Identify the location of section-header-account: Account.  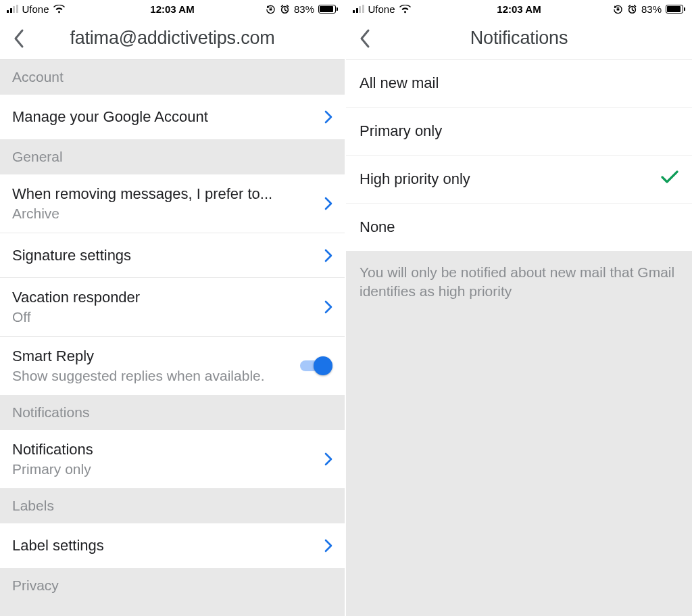
(172, 77).